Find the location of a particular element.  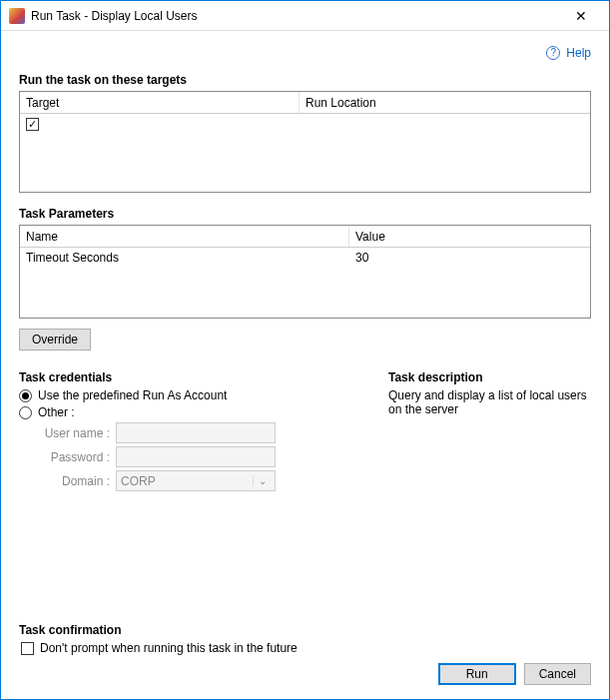

titlebar: Run Task - Display Local Users ✕ is located at coordinates (305, 16).